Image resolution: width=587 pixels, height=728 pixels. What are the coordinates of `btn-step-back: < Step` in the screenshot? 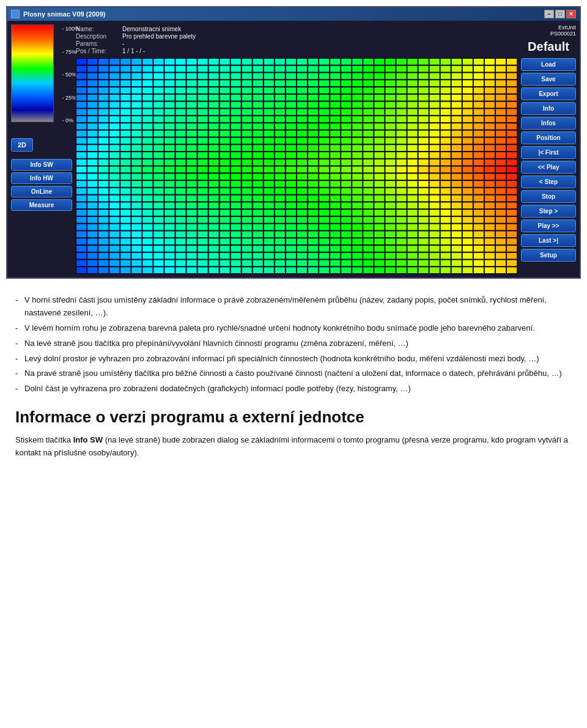 It's located at (548, 182).